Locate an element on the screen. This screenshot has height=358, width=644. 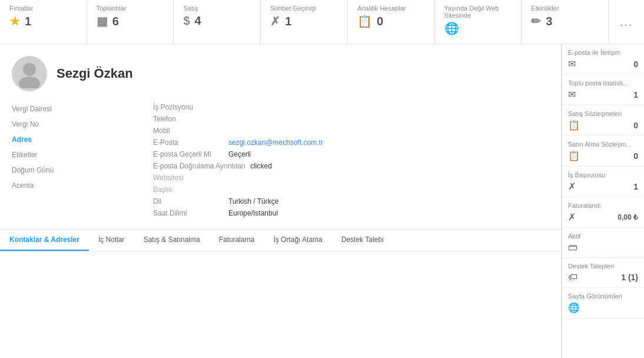
ri-label-destek-talepleri: Destek Talepleri is located at coordinates (603, 266).